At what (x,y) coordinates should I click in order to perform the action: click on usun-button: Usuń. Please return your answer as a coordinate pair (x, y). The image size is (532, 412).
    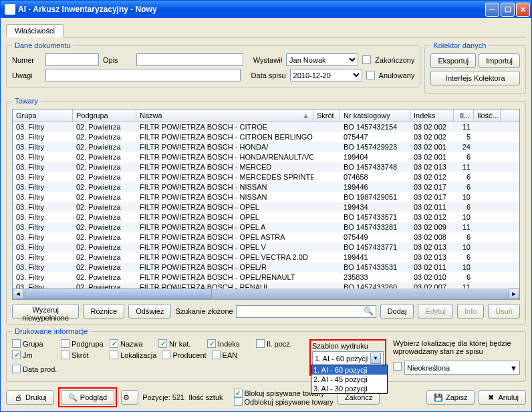
    Looking at the image, I should click on (504, 311).